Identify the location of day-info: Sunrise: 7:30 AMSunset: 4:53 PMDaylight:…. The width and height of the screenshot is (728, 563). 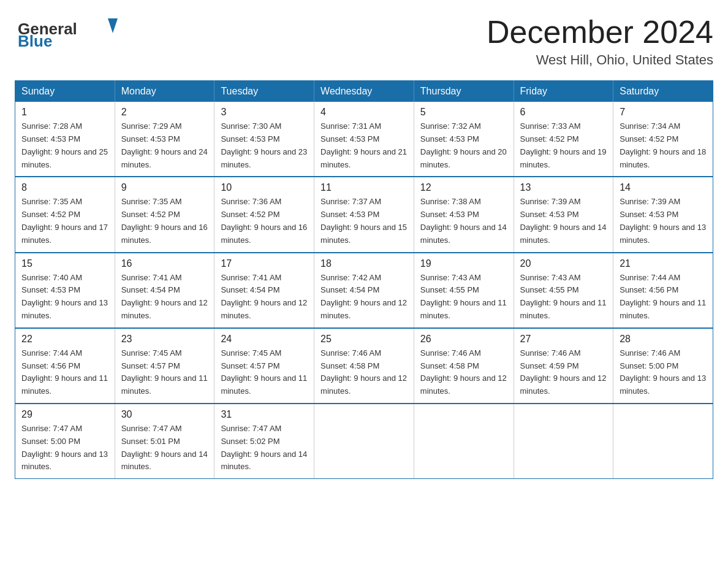
(264, 146).